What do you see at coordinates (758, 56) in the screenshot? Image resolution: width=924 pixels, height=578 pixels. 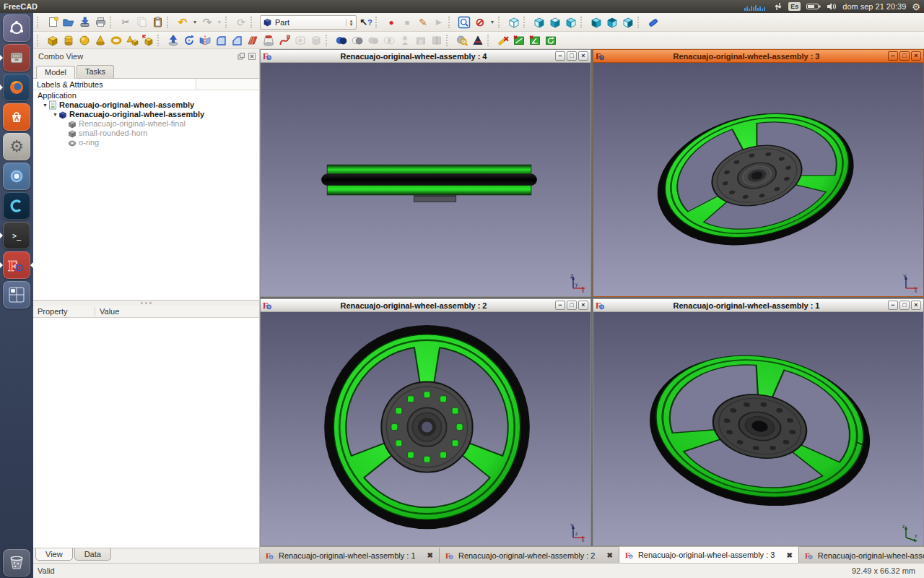 I see `window-titlebar-3: F⚙ Renacuajo-original-wheel-assembly : 3…` at bounding box center [758, 56].